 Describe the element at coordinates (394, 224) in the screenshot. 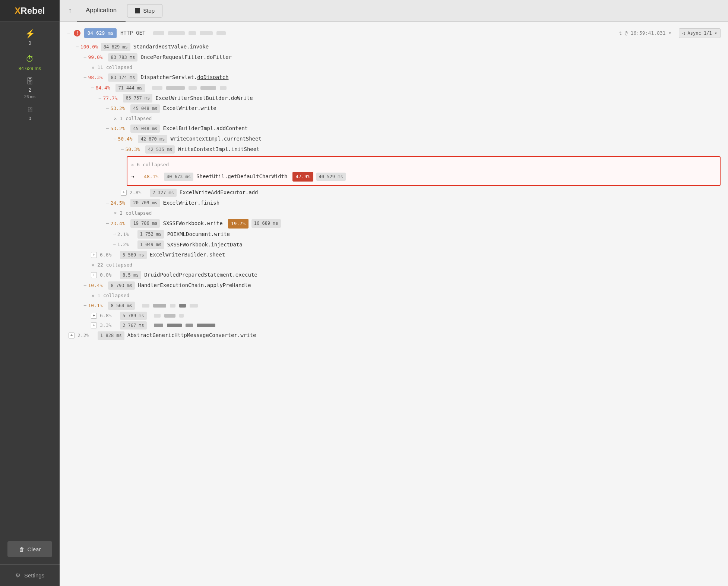

I see `tree-row: − 23.4% 19 786 ms SXSSFWorkbook.write 19…` at that location.